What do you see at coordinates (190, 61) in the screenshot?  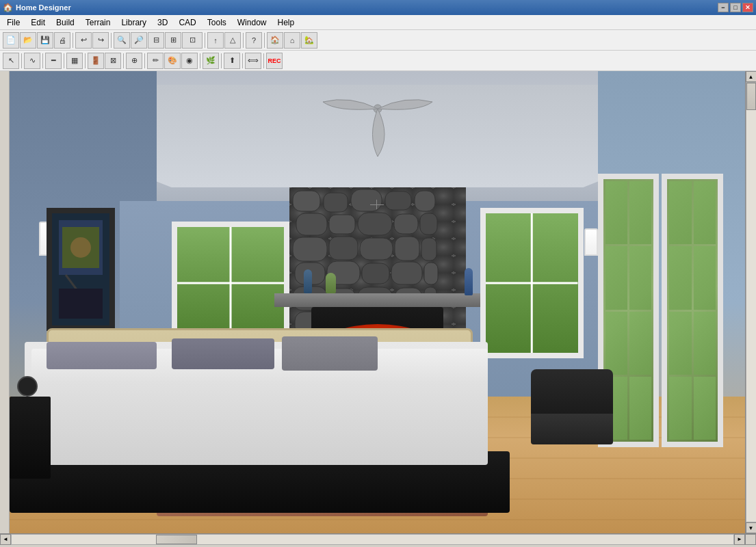 I see `texture-tool: ◉` at bounding box center [190, 61].